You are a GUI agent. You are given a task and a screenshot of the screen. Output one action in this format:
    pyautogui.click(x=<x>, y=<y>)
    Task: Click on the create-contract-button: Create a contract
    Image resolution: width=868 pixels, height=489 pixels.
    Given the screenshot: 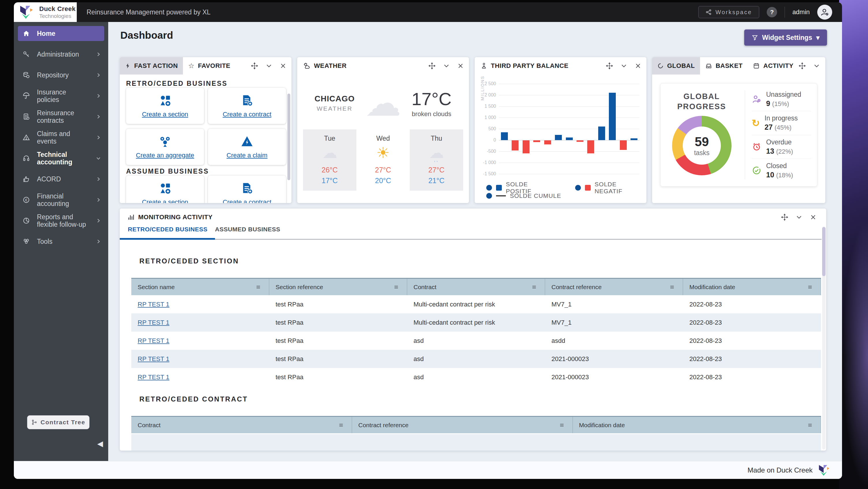 What is the action you would take?
    pyautogui.click(x=247, y=106)
    